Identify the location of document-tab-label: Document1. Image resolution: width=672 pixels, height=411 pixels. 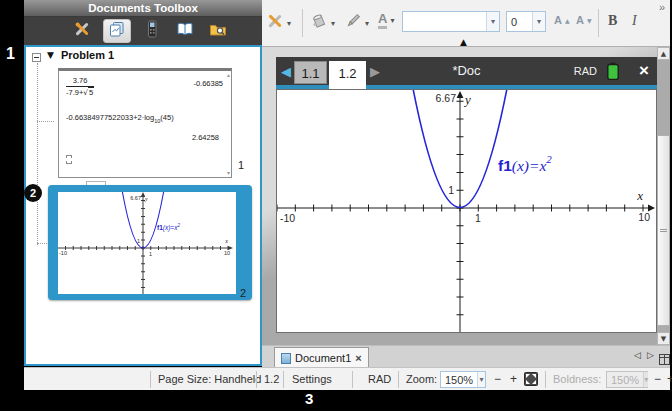
(323, 358).